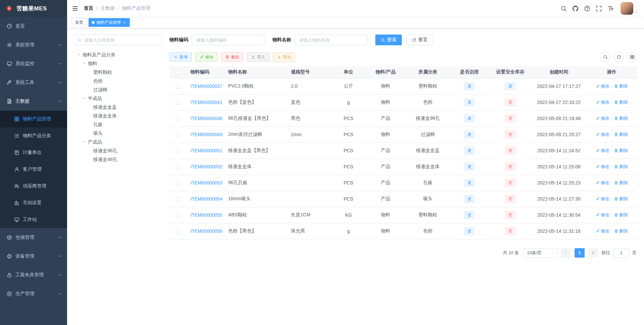 The width and height of the screenshot is (644, 325). What do you see at coordinates (587, 9) in the screenshot?
I see `question-icon` at bounding box center [587, 9].